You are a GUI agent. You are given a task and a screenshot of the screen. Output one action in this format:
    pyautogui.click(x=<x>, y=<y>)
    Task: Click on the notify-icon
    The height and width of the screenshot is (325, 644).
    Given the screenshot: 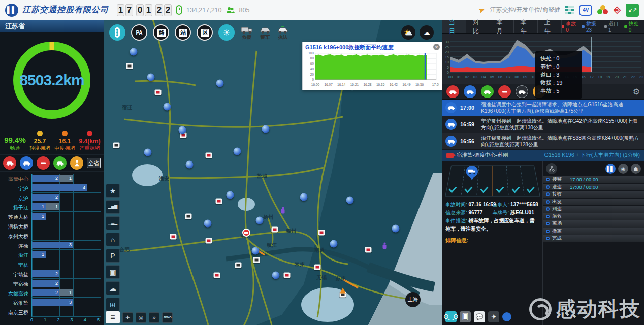 What is the action you would take?
    pyautogui.click(x=507, y=317)
    